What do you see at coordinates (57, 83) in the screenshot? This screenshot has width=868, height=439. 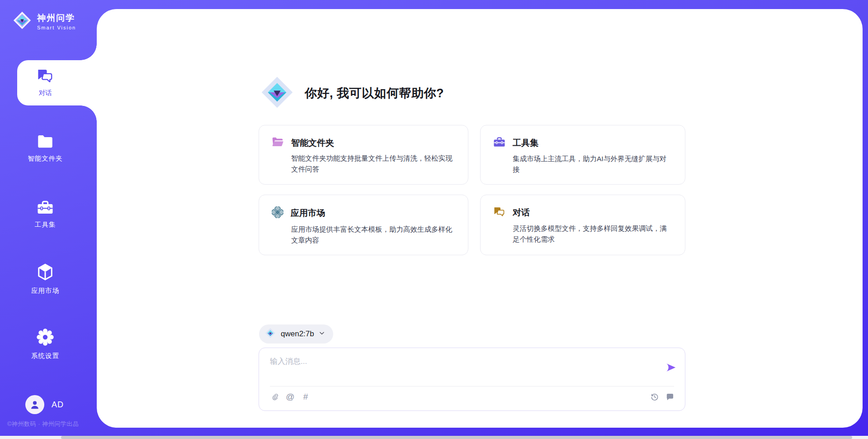 I see `sidebar-item-chat: 对话` at bounding box center [57, 83].